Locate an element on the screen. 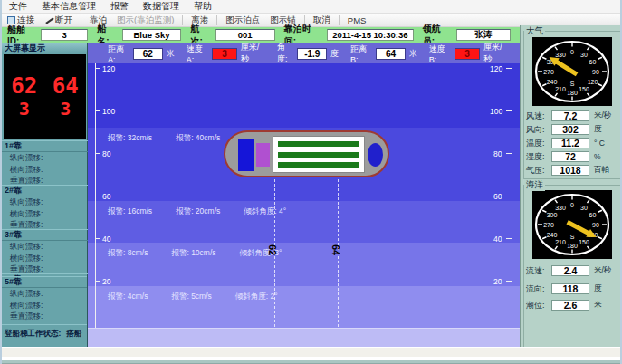 This screenshot has width=622, height=364. berth-2-title: 2#靠 is located at coordinates (45, 190).